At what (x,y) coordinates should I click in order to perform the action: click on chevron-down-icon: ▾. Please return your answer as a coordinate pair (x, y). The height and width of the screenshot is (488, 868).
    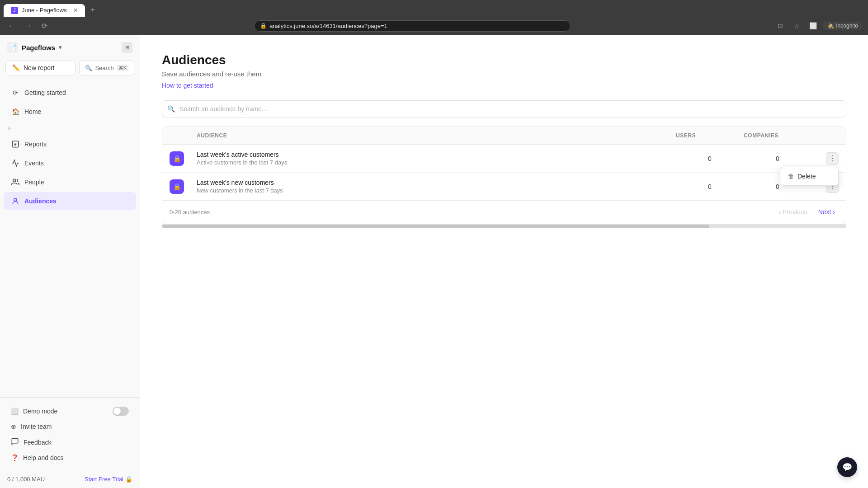
    Looking at the image, I should click on (60, 47).